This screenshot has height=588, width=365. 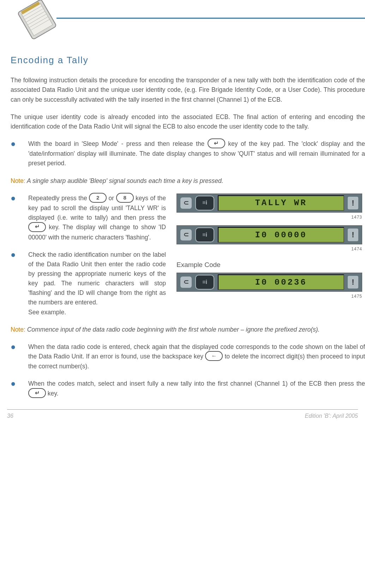 What do you see at coordinates (59, 198) in the screenshot?
I see `step-2-text-a: Repeatedly press the` at bounding box center [59, 198].